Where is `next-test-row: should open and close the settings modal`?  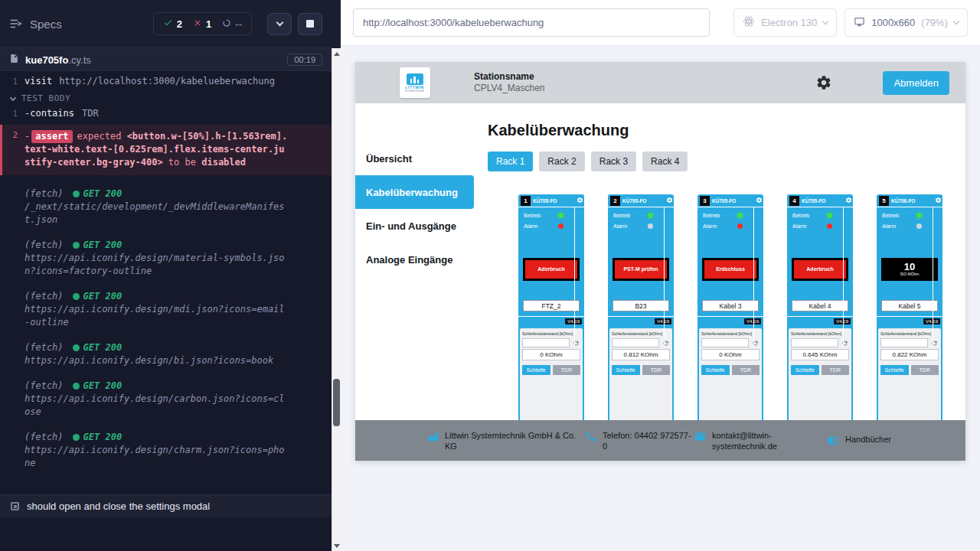 next-test-row: should open and close the settings modal is located at coordinates (165, 506).